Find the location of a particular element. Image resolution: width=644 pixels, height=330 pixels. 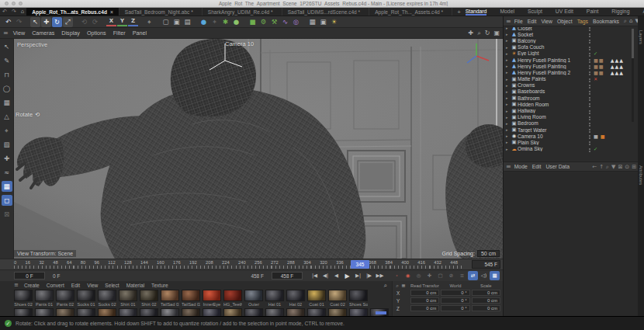

object-name: Plain Sky is located at coordinates (552, 143).